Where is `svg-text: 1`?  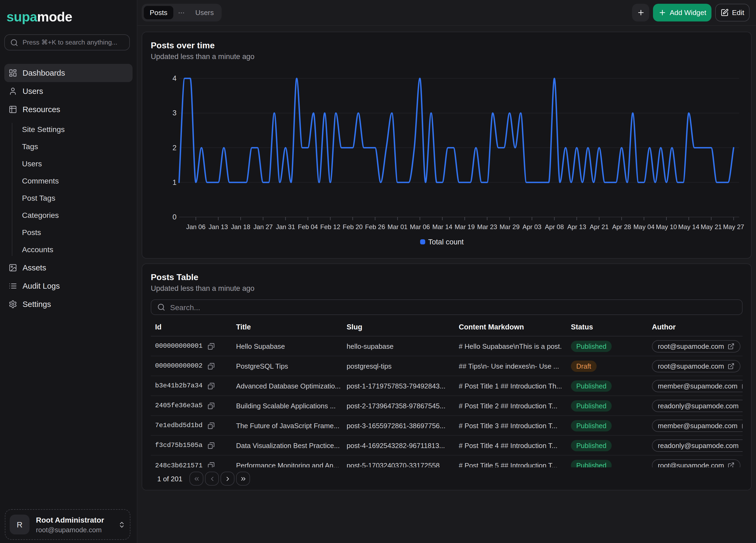 svg-text: 1 is located at coordinates (175, 182).